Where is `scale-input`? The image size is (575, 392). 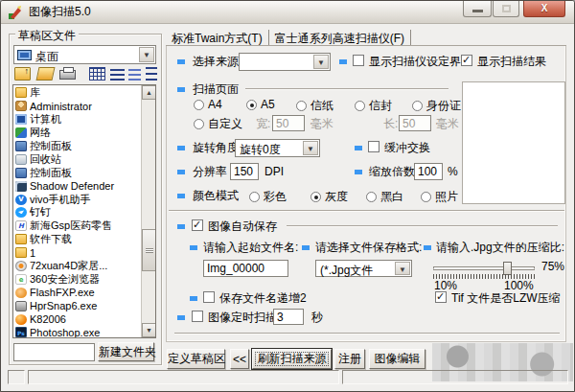 scale-input is located at coordinates (428, 172).